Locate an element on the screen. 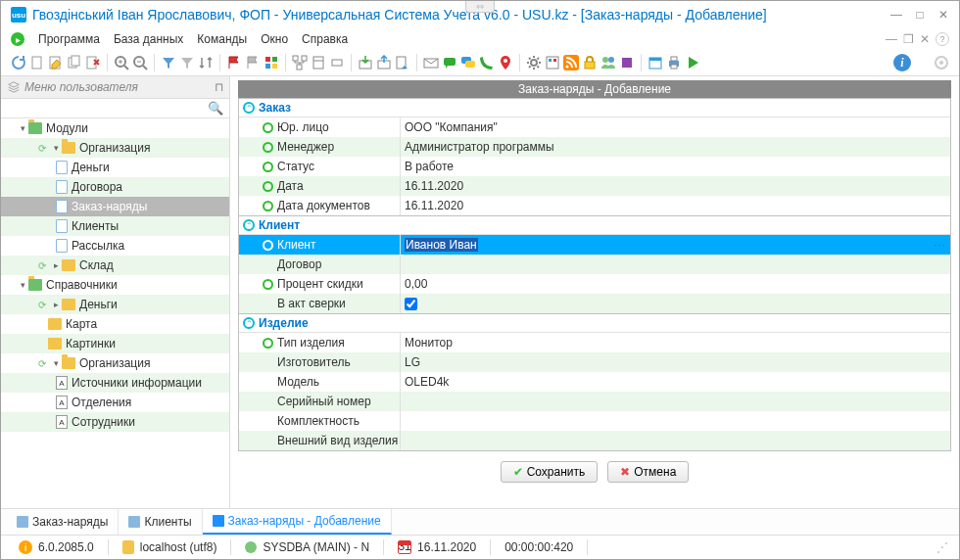  refresh-icon is located at coordinates (19, 63).